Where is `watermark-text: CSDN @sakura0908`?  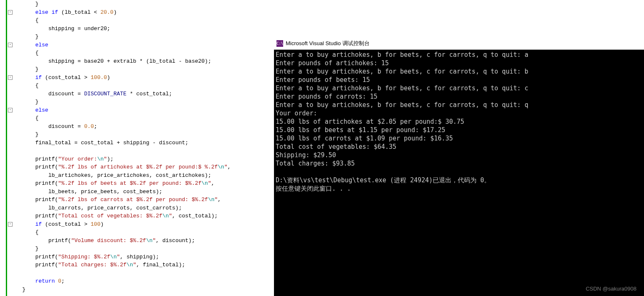
watermark-text: CSDN @sakura0908 is located at coordinates (611, 288).